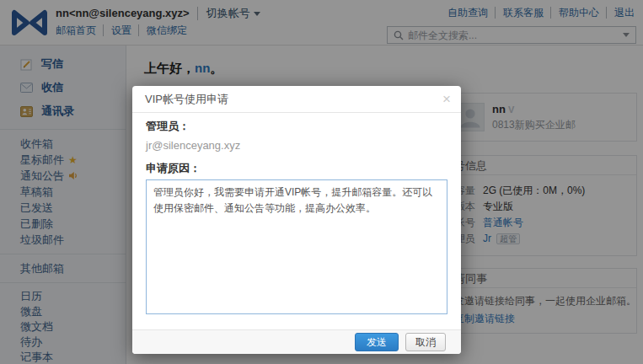 The width and height of the screenshot is (643, 364). What do you see at coordinates (297, 342) in the screenshot?
I see `dialog-footer: 发送 取消` at bounding box center [297, 342].